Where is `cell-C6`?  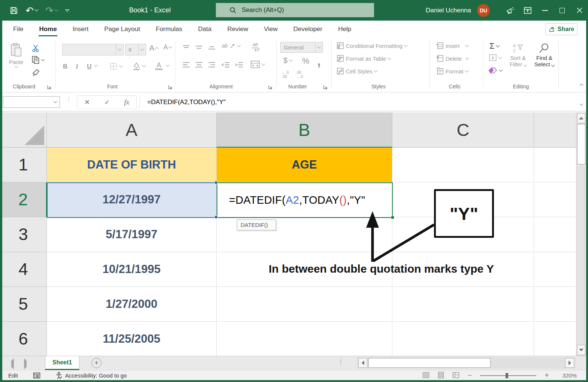
cell-C6 is located at coordinates (463, 339).